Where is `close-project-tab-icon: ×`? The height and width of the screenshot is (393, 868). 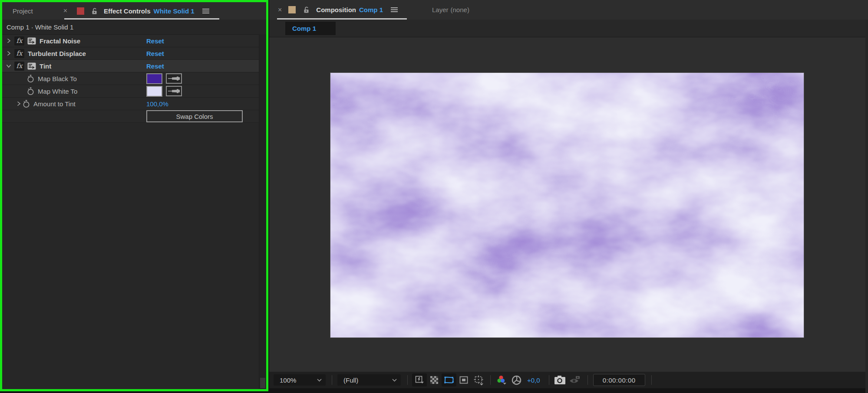
close-project-tab-icon: × is located at coordinates (65, 11).